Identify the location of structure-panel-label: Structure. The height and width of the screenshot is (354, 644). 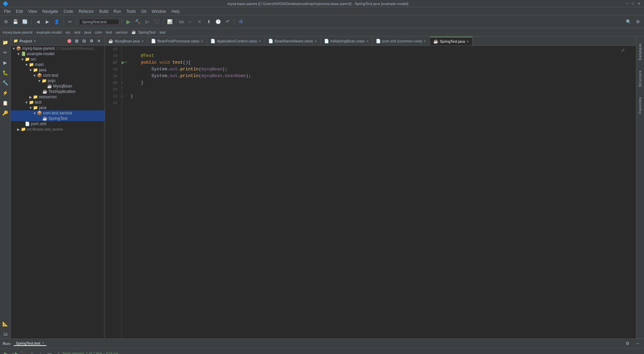
(640, 79).